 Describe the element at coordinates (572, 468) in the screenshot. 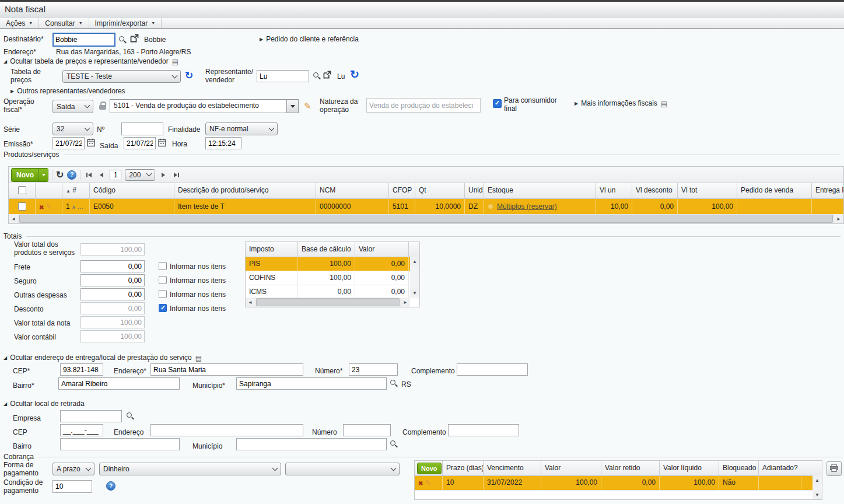

I see `col-valor: Valor` at that location.